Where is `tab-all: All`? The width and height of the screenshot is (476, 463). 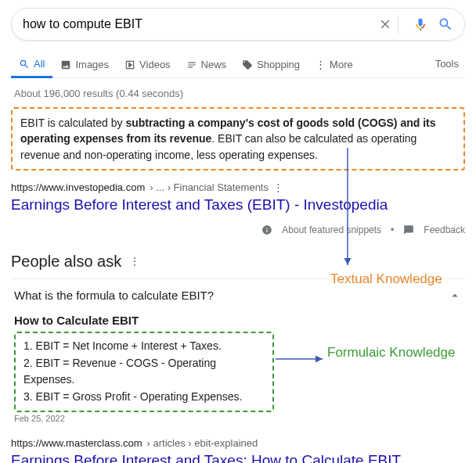
tab-all: All is located at coordinates (31, 64).